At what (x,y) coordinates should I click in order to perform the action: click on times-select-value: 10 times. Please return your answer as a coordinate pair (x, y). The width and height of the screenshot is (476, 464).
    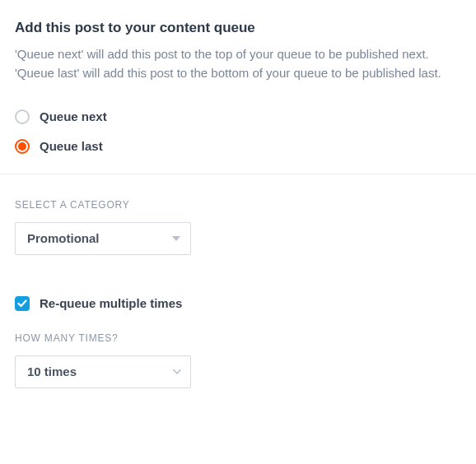
    Looking at the image, I should click on (52, 372).